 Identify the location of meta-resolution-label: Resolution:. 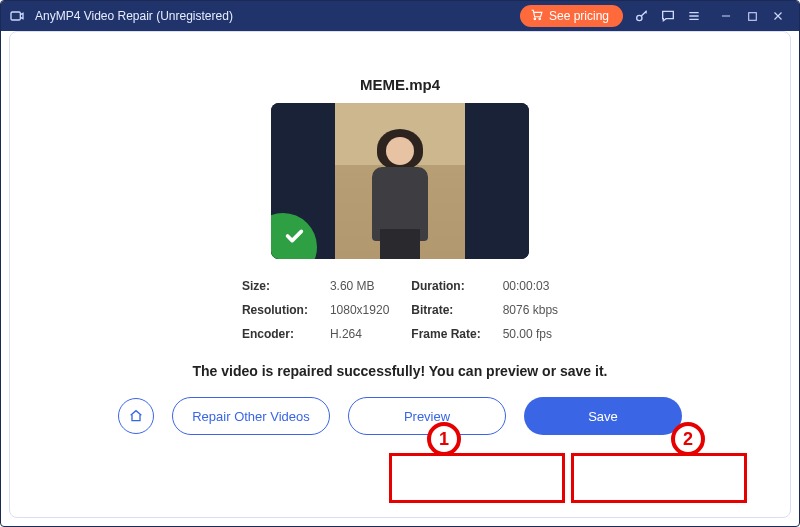
(275, 310).